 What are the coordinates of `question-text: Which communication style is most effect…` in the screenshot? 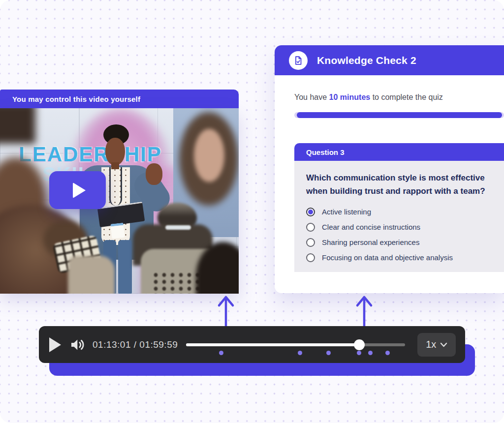 It's located at (399, 184).